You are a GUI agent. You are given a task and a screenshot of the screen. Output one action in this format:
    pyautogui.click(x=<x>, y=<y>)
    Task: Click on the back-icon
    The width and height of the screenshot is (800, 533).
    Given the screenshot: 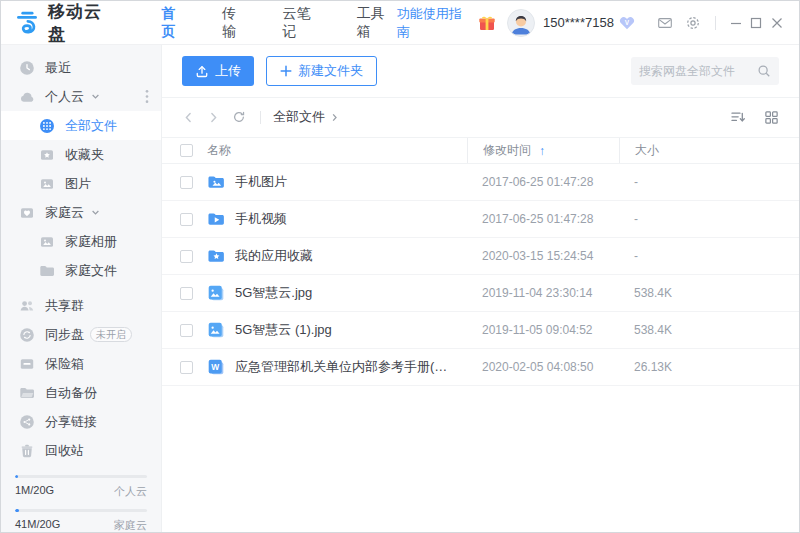 What is the action you would take?
    pyautogui.click(x=188, y=118)
    